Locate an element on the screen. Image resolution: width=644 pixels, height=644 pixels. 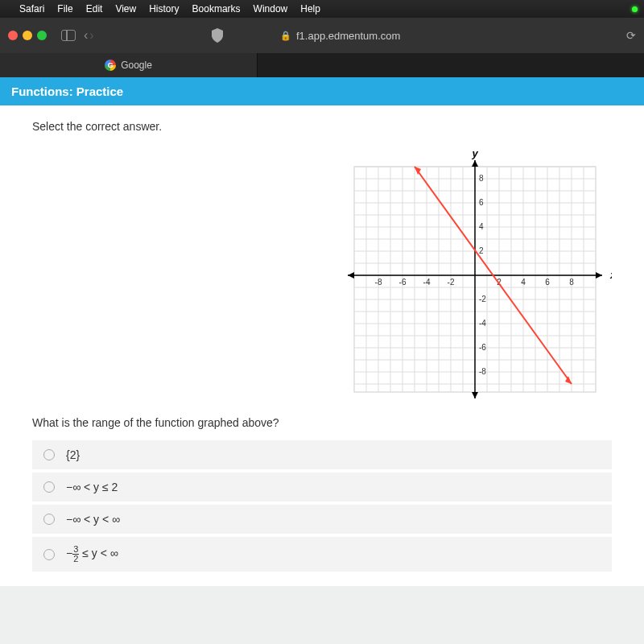
google-favicon-icon: G is located at coordinates (110, 65).